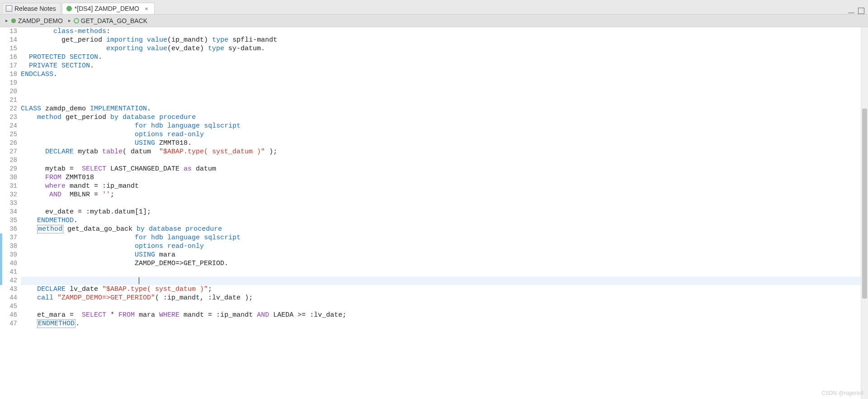  I want to click on code-line: et_mara = SELECT * FROM mara WHERE mandt…, so click(441, 315).